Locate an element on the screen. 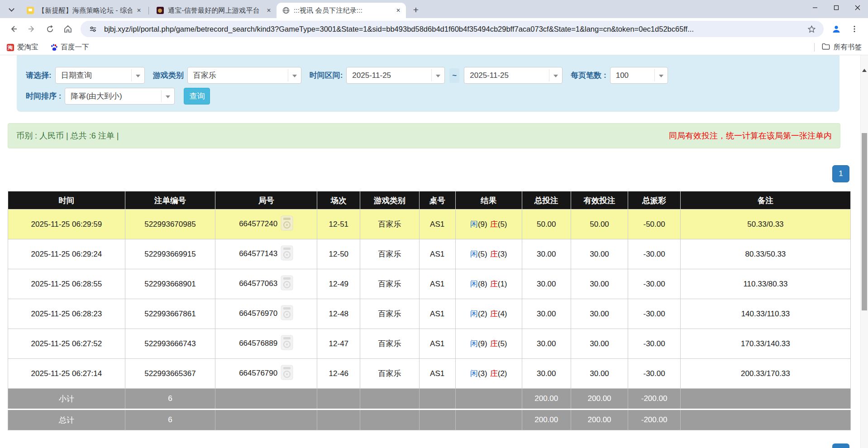 Image resolution: width=868 pixels, height=448 pixels. close-window-icon is located at coordinates (857, 8).